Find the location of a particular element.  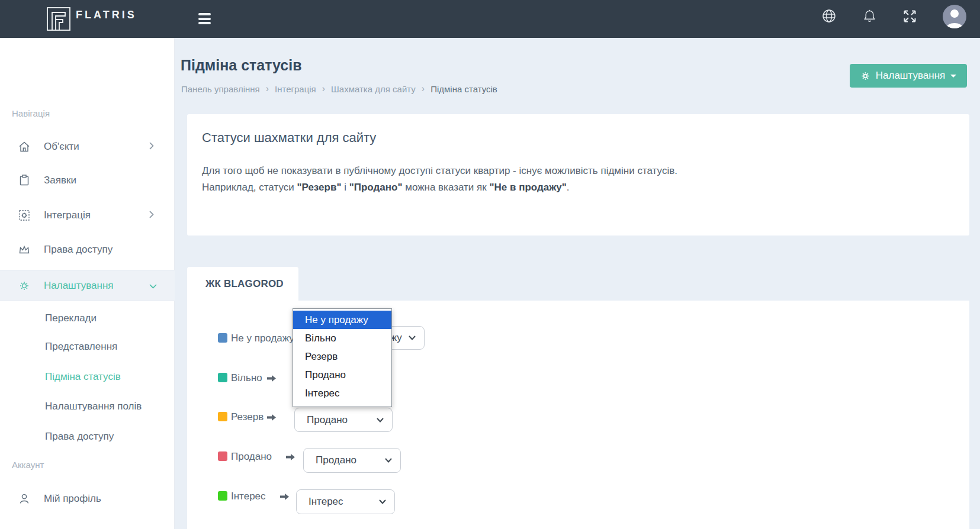

sidebar-item-requests: Заявки is located at coordinates (88, 180).